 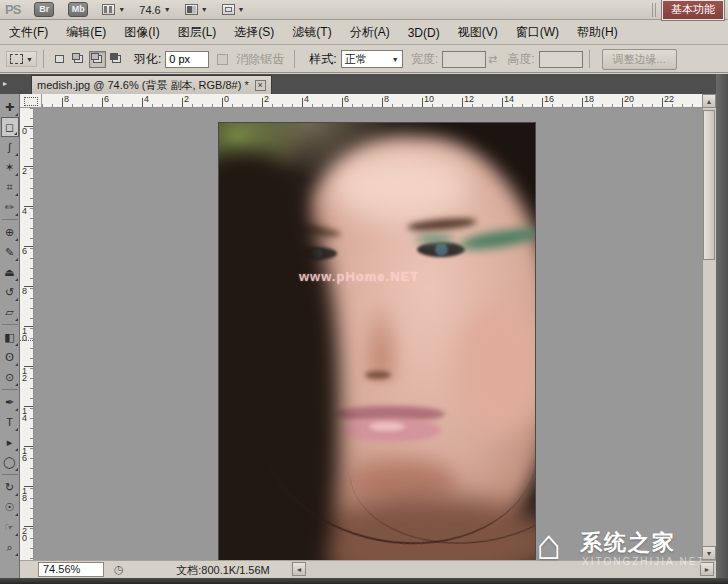 I want to click on panel-collapse-icon: ▸, so click(x=5, y=84).